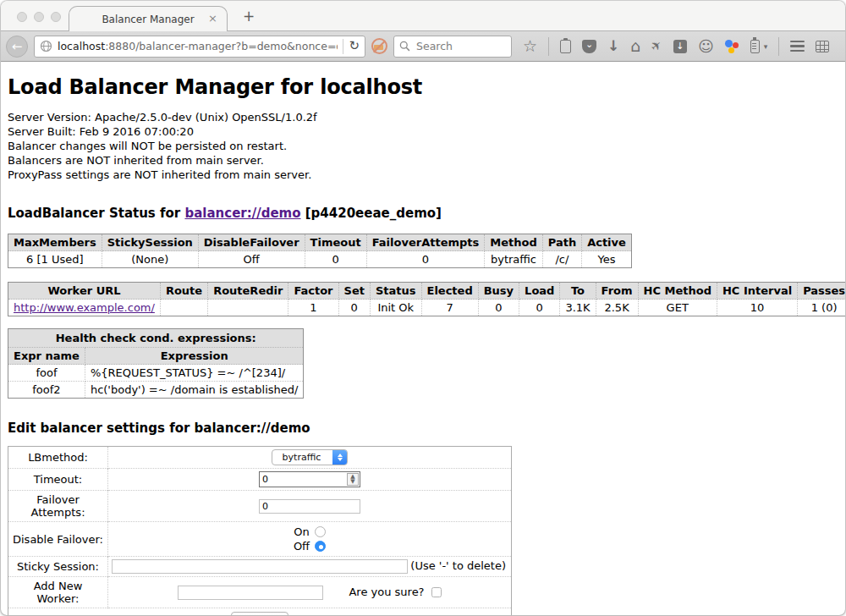  Describe the element at coordinates (617, 308) in the screenshot. I see `cell-from: 2.5K` at that location.